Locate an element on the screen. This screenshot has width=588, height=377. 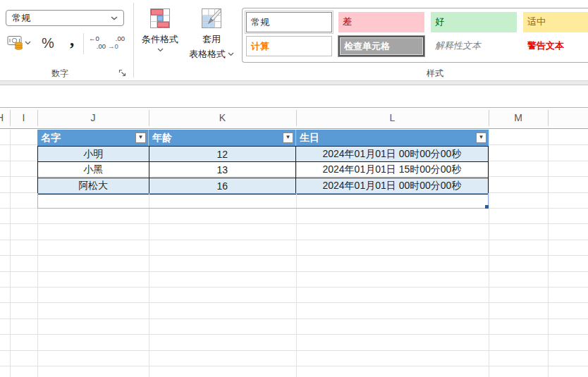
cell-birthday: 2024年01月01日 15时00分00秒 is located at coordinates (392, 170).